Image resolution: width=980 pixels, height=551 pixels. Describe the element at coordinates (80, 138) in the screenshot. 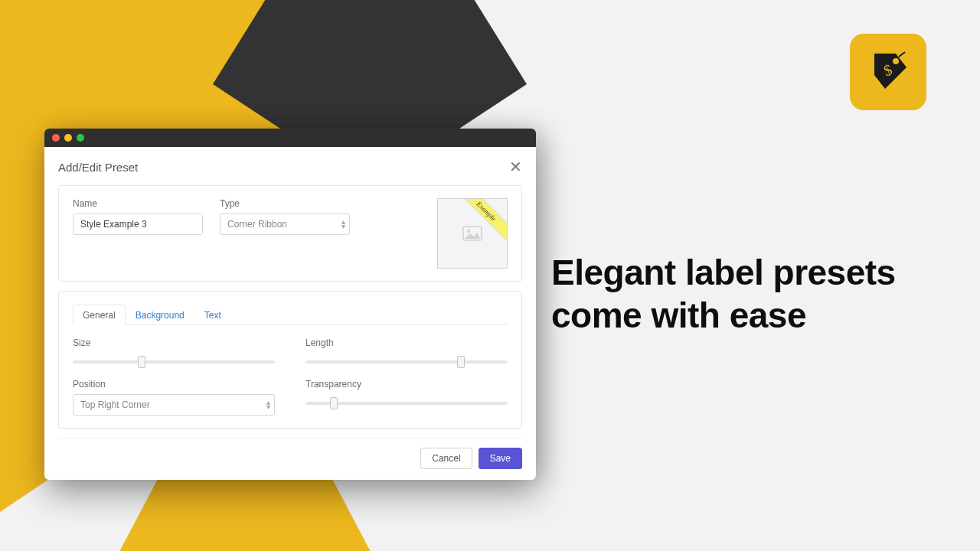

I see `window-zoom-icon` at that location.